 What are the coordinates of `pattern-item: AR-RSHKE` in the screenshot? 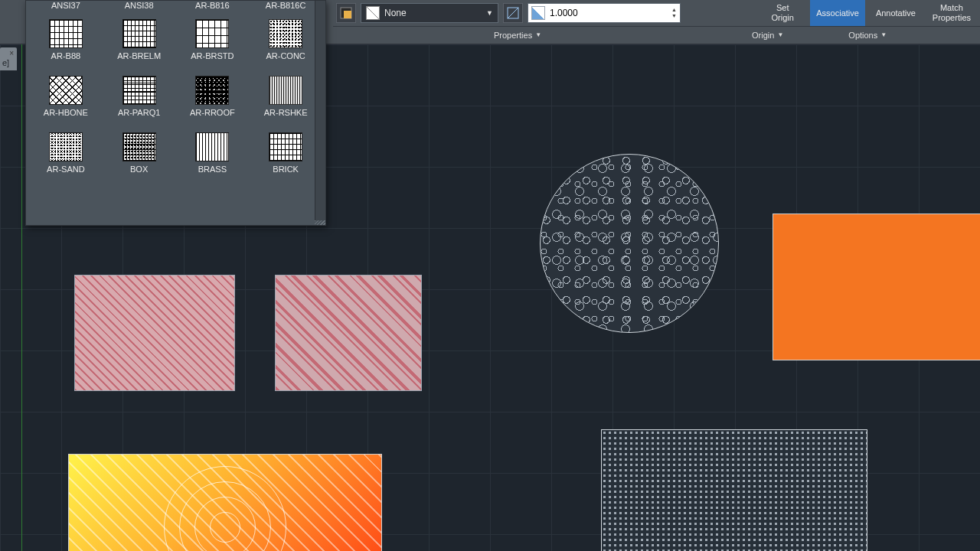 It's located at (286, 103).